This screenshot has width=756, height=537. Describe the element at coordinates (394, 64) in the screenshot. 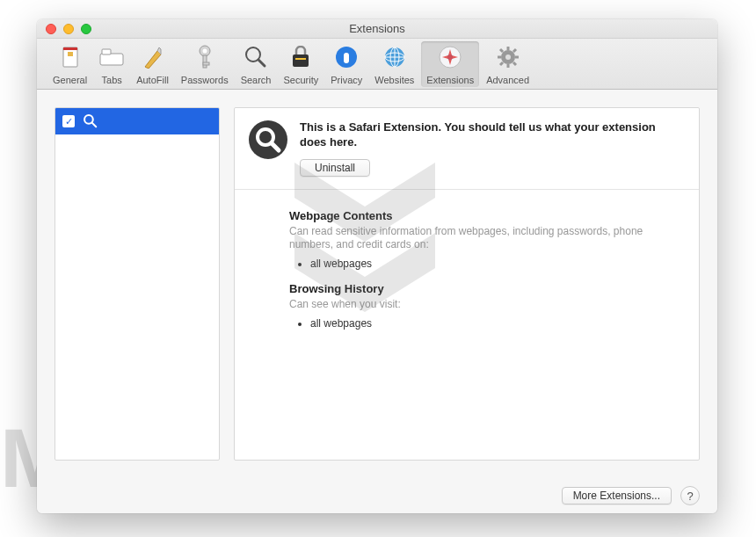

I see `tab-websites: Websites` at that location.